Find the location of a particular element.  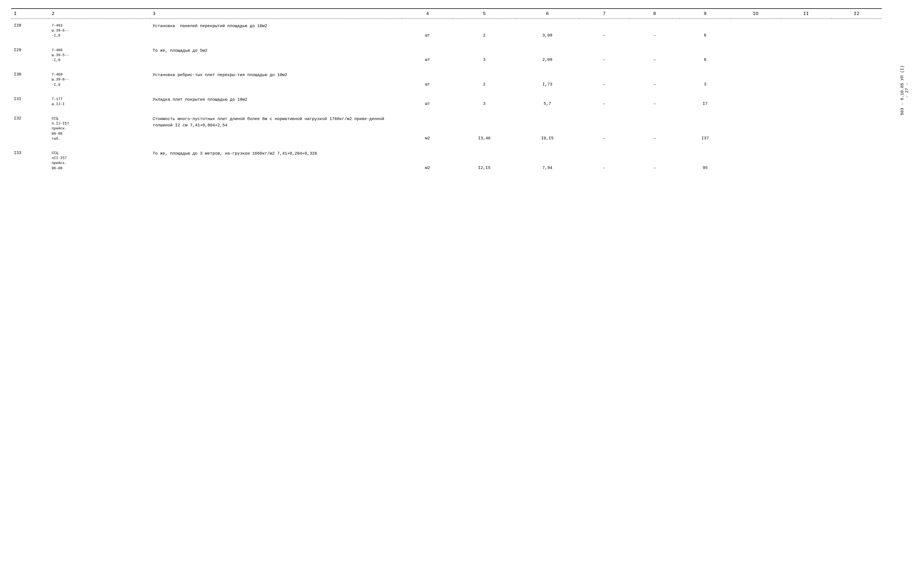

row-col6: I,73 is located at coordinates (548, 79).